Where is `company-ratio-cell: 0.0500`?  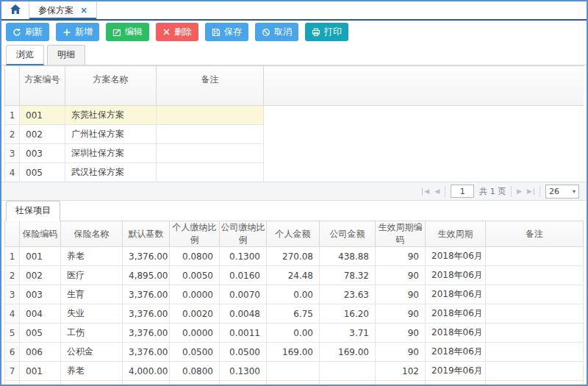
company-ratio-cell: 0.0500 is located at coordinates (243, 352).